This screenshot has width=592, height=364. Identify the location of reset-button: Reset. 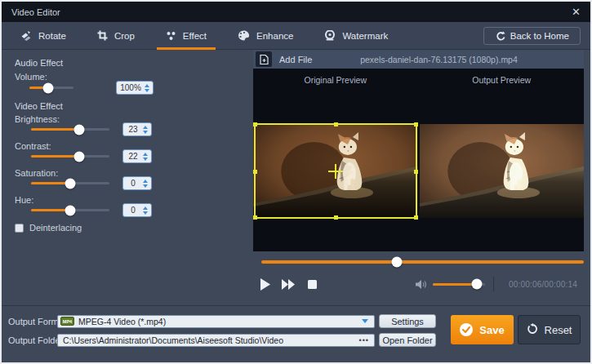
(549, 330).